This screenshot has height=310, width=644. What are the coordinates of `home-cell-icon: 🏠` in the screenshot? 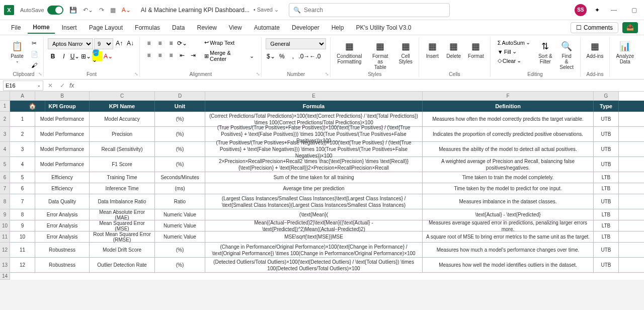 It's located at (33, 106).